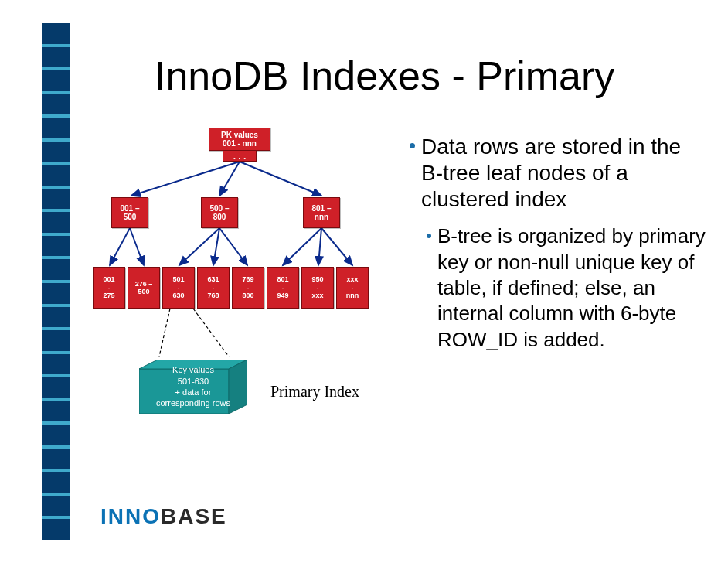 This screenshot has width=728, height=563. Describe the element at coordinates (315, 391) in the screenshot. I see `primary-index-label: Primary Index` at that location.